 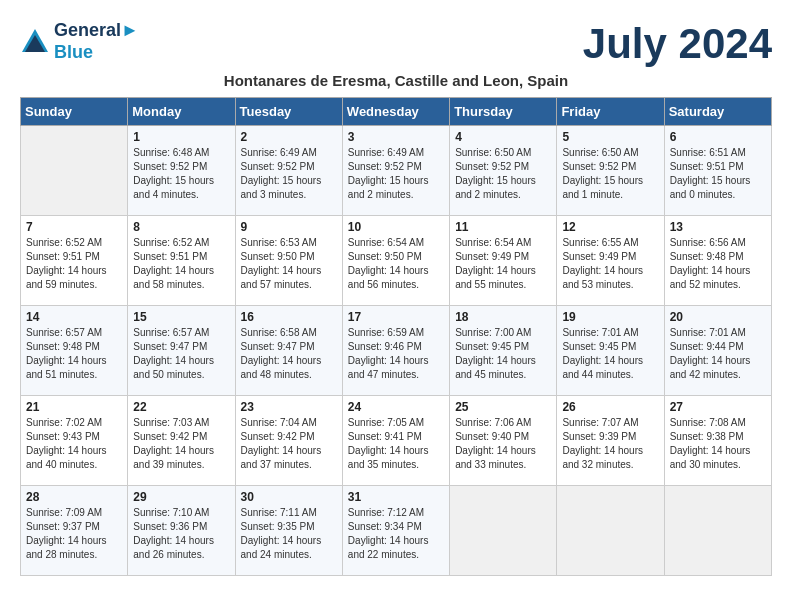 I want to click on day-info: Sunrise: 6:54 AMSunset: 9:50 PMDaylight:…, so click(x=396, y=264).